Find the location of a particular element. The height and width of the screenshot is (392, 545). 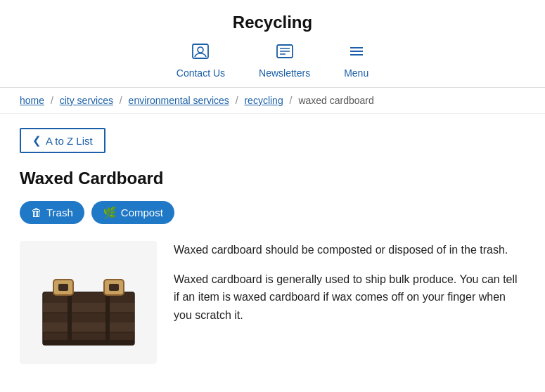

description-paragraph-1: Waxed cardboard should be composted or d… is located at coordinates (350, 250).